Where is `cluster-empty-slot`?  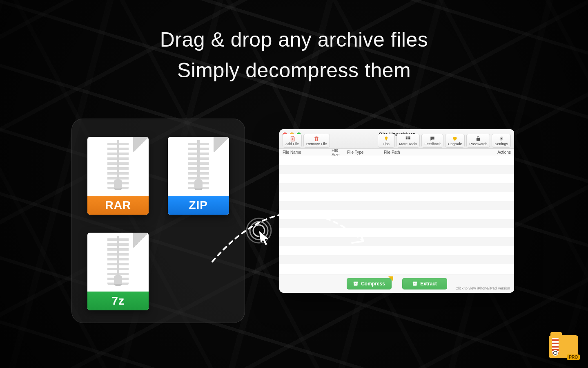 cluster-empty-slot is located at coordinates (198, 269).